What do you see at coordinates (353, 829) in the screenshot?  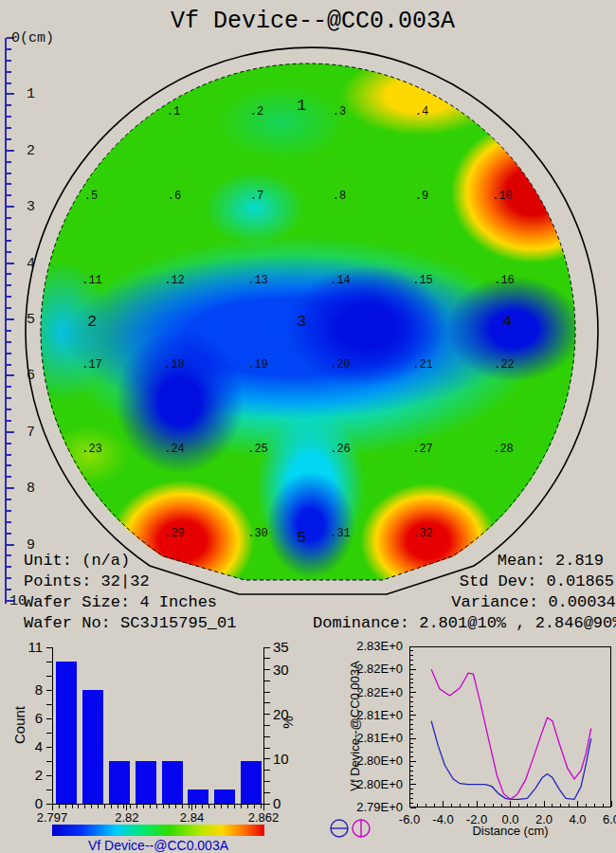 I see `profile-legend` at bounding box center [353, 829].